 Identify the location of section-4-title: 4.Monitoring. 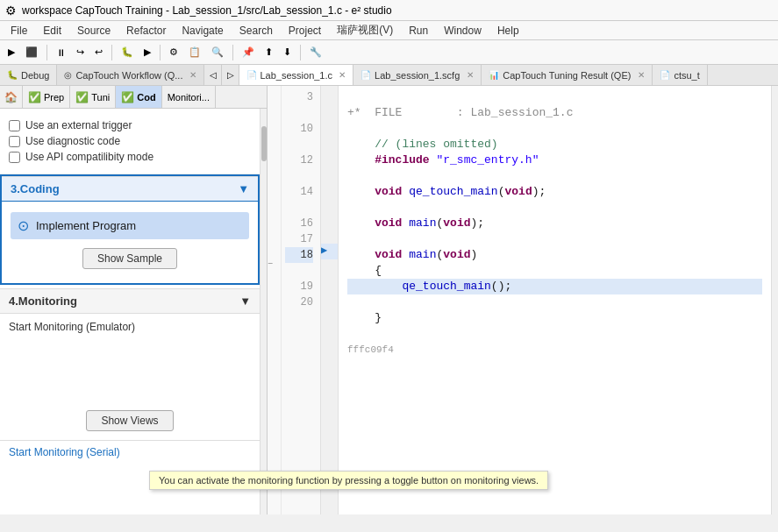
(43, 301).